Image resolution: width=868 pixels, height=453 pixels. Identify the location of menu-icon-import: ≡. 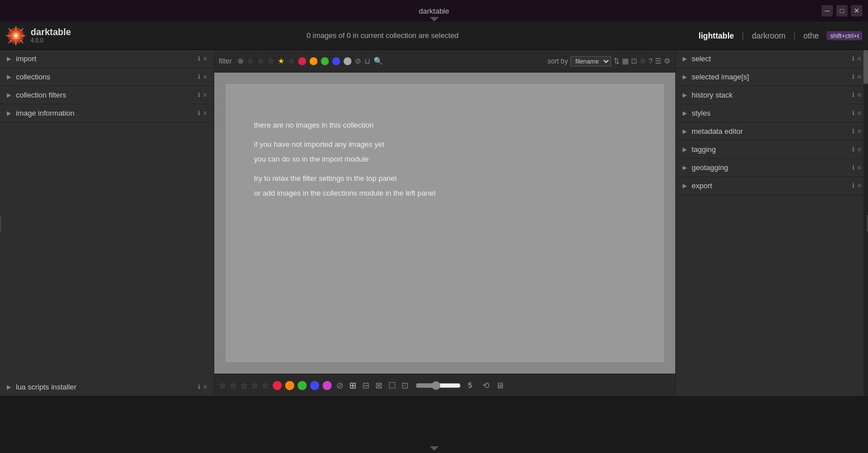
(205, 59).